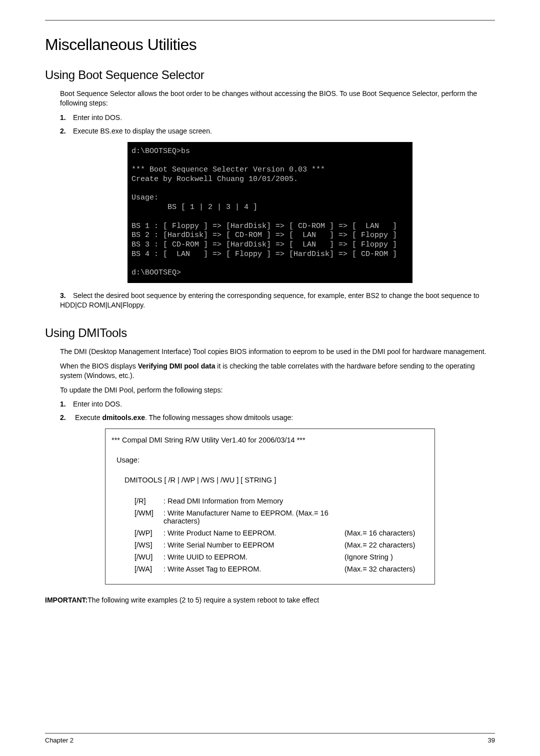 Image resolution: width=540 pixels, height=756 pixels. What do you see at coordinates (270, 738) in the screenshot?
I see `page-footer: Chapter 2 39` at bounding box center [270, 738].